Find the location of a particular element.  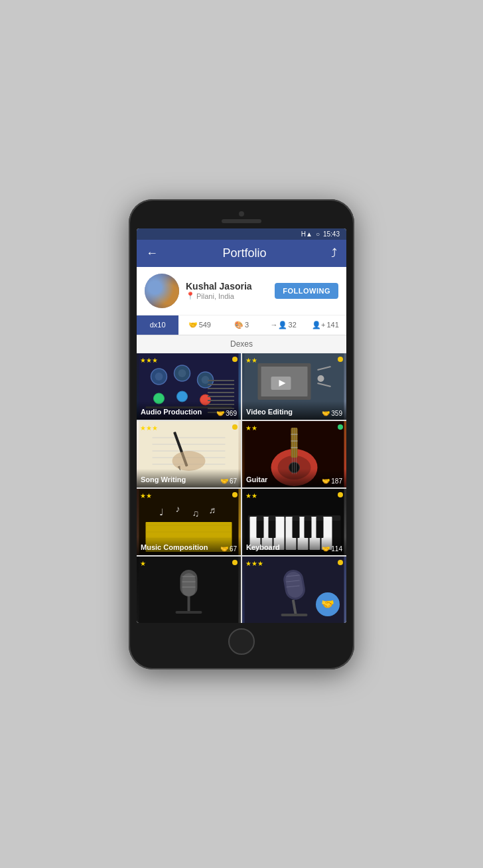

wing-icon3: 🤝 is located at coordinates (224, 481).